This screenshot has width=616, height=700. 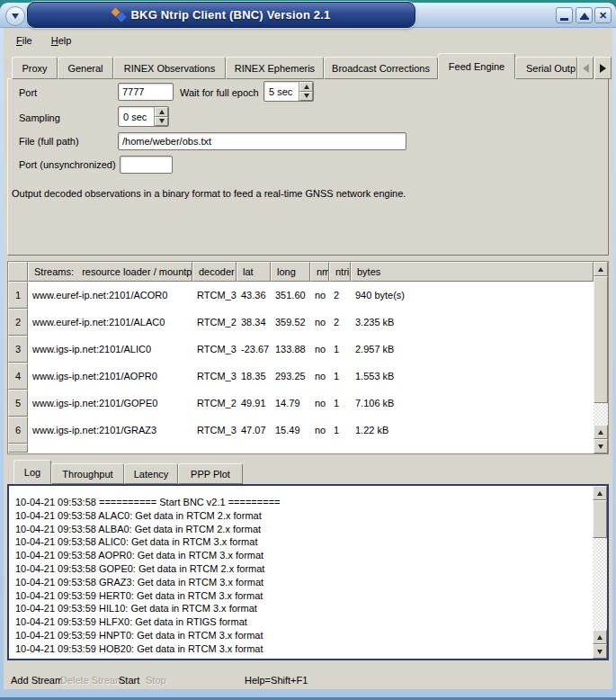 What do you see at coordinates (289, 92) in the screenshot?
I see `wait-epoch-spinbox: 5 sec` at bounding box center [289, 92].